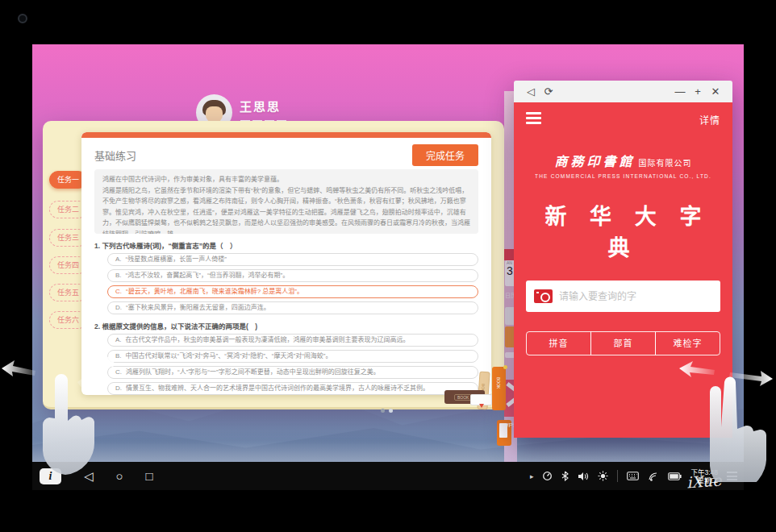 The width and height of the screenshot is (776, 532). What do you see at coordinates (653, 476) in the screenshot?
I see `wireless-signal-icon` at bounding box center [653, 476].